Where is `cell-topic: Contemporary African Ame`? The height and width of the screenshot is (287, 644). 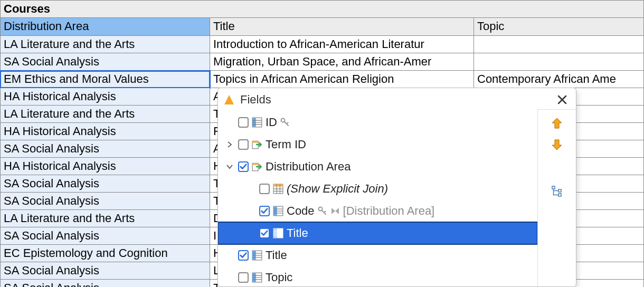 cell-topic: Contemporary African Ame is located at coordinates (559, 79).